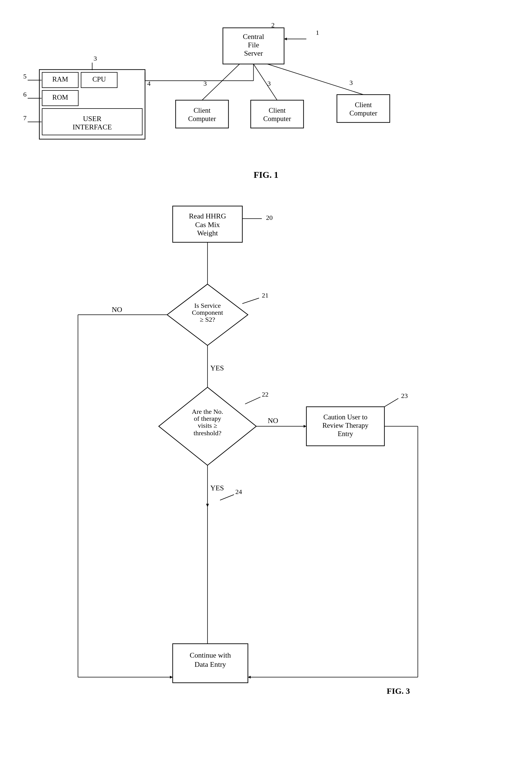  Describe the element at coordinates (254, 45) in the screenshot. I see `svg-text: File` at that location.